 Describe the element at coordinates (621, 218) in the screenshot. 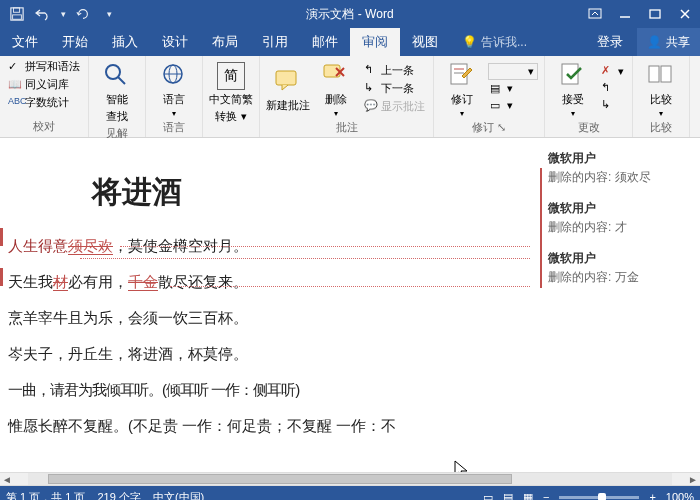

I see `revision-item: 微软用户 删除的内容: 才` at that location.